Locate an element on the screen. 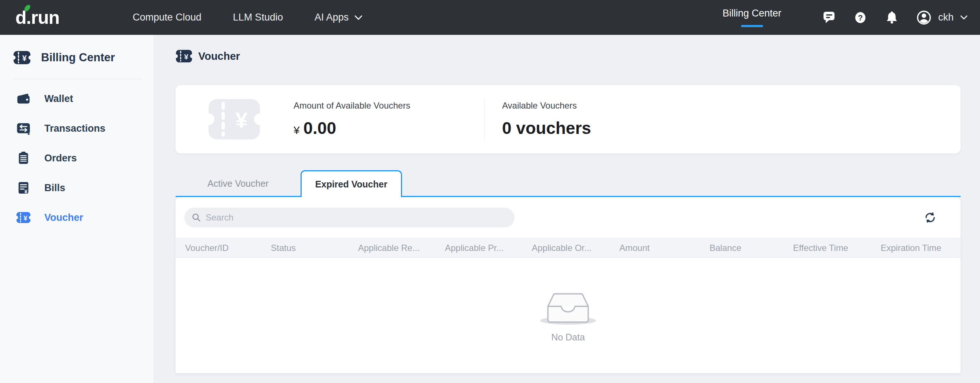 Image resolution: width=980 pixels, height=383 pixels. primary-nav: Compute Cloud LLM Studio AI Apps is located at coordinates (248, 18).